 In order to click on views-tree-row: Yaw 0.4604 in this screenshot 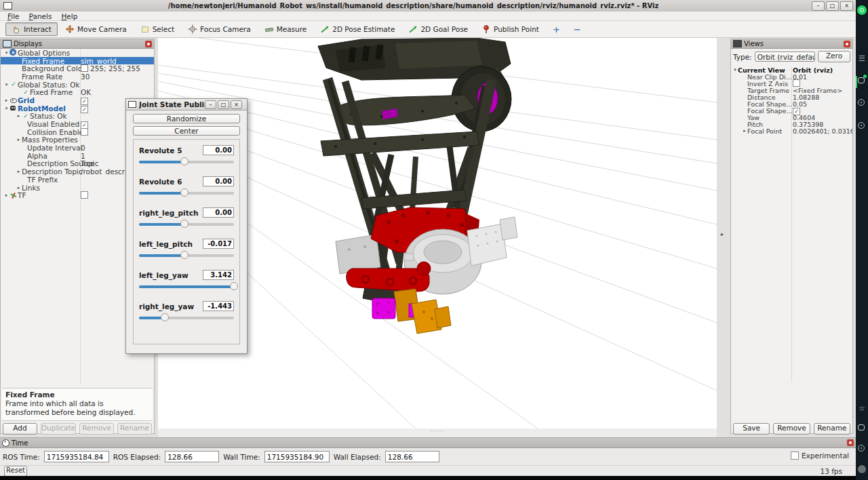, I will do `click(792, 117)`.